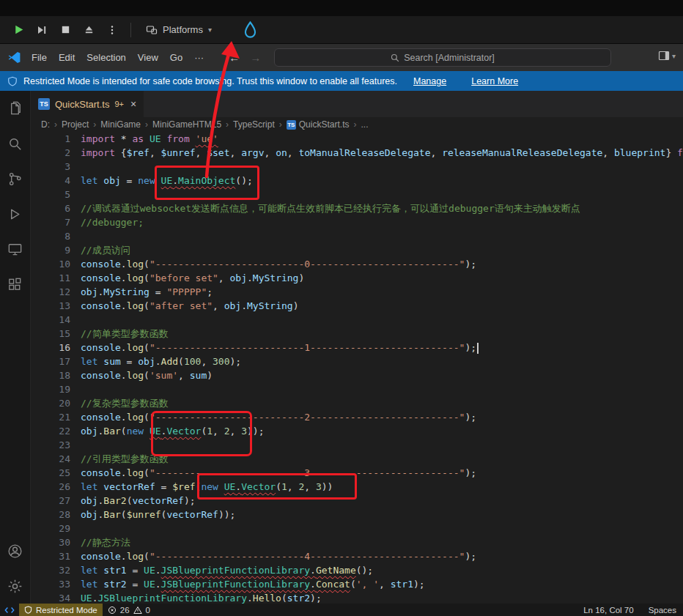 The width and height of the screenshot is (683, 616). I want to click on line-number: 14, so click(51, 319).